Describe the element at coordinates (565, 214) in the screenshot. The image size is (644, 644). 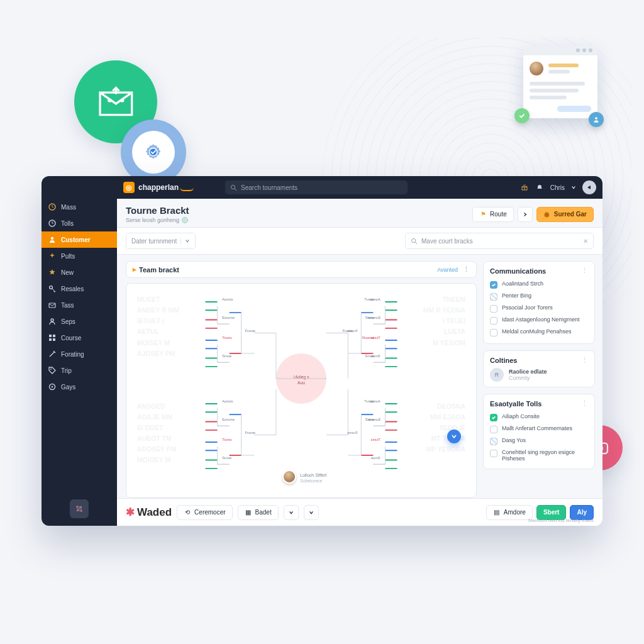
I see `header-primary-button: ◉ Surred Gar` at that location.